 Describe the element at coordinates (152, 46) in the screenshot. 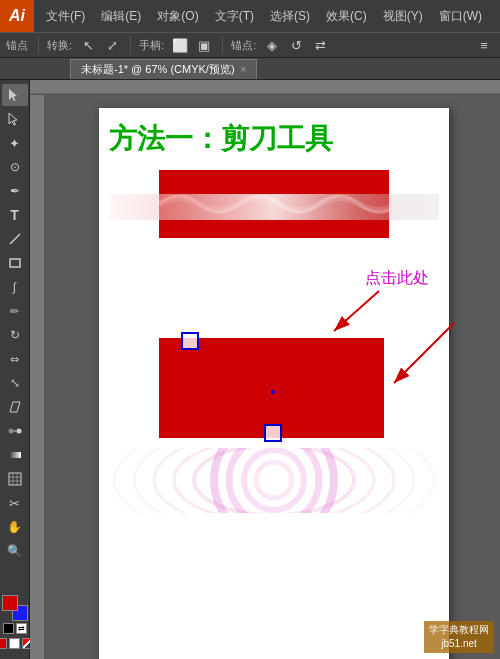

I see `handle-label: 手柄:` at that location.